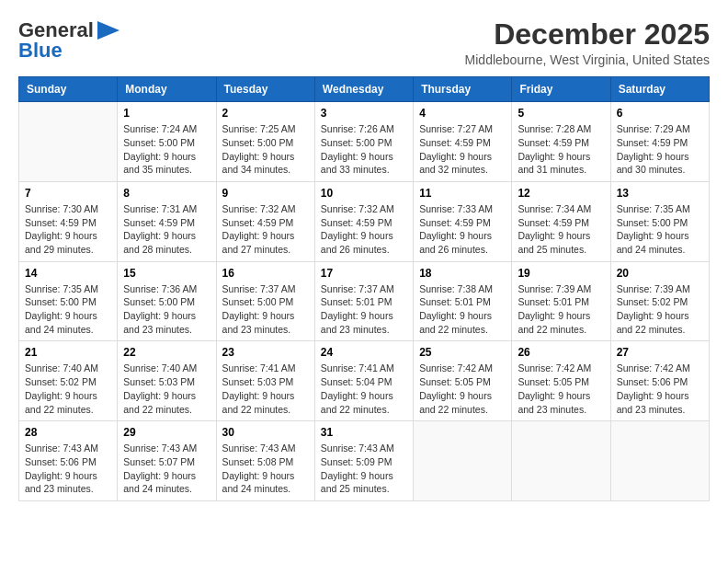 The image size is (728, 563). What do you see at coordinates (166, 193) in the screenshot?
I see `day-number: 8` at bounding box center [166, 193].